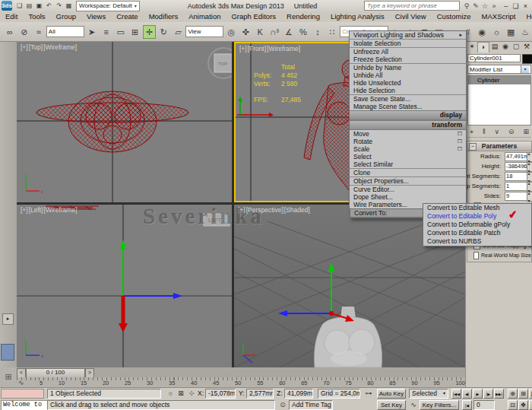 The image size is (532, 410). I want to click on infocenter-more-icon: », so click(494, 6).